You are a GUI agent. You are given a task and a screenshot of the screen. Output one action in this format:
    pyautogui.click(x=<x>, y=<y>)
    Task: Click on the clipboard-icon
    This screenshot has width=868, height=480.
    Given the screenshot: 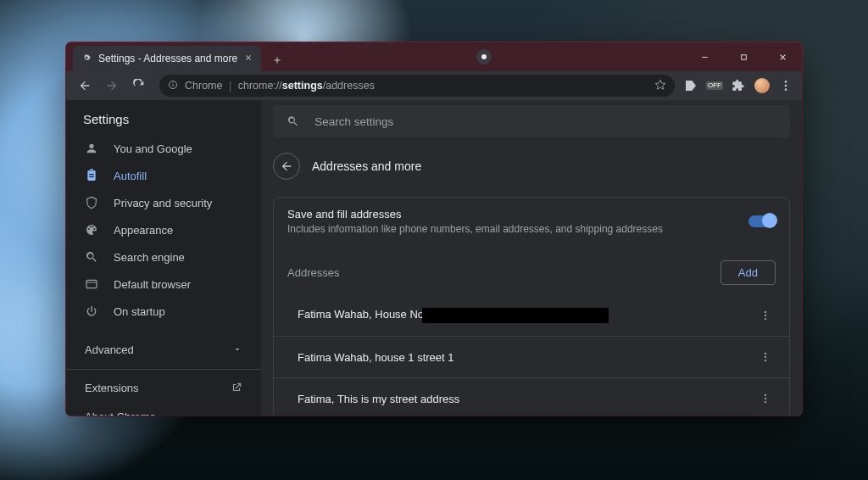 What is the action you would take?
    pyautogui.click(x=92, y=176)
    